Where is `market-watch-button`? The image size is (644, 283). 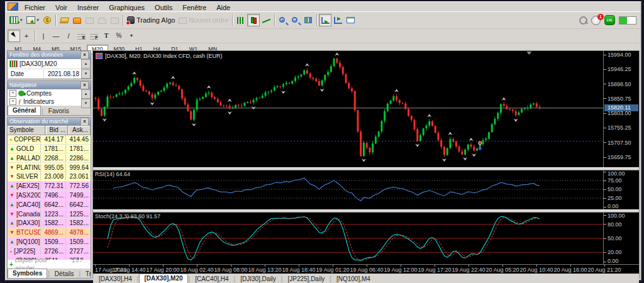 market-watch-button is located at coordinates (77, 20).